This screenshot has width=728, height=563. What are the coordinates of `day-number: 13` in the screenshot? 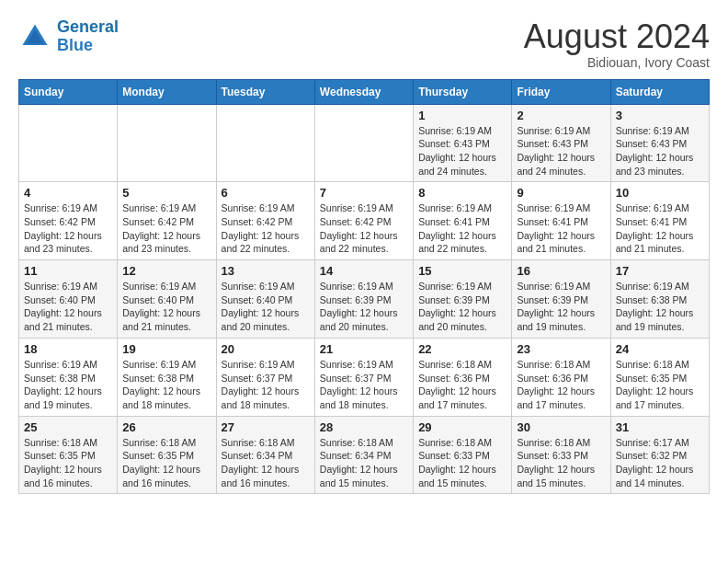 It's located at (266, 270).